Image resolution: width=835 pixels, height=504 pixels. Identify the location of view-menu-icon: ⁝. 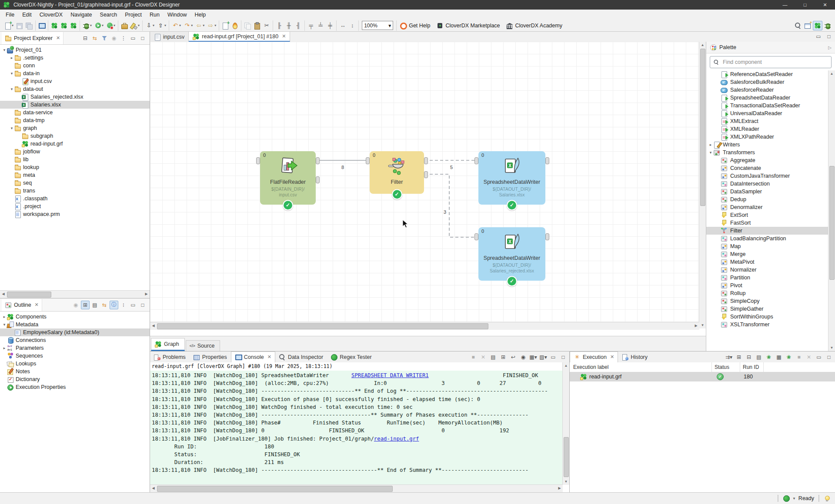
(124, 305).